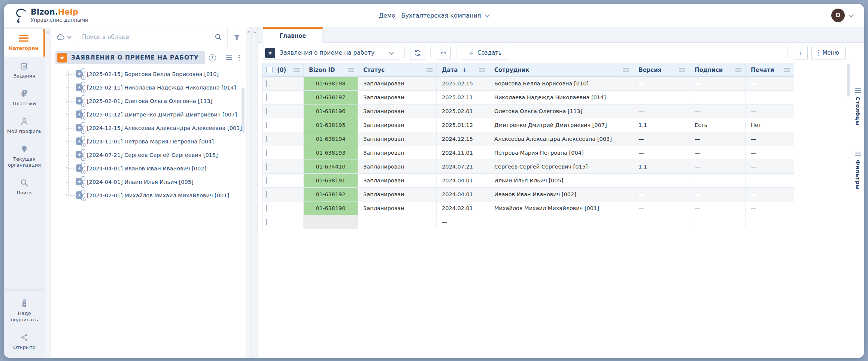  What do you see at coordinates (24, 311) in the screenshot?
I see `sidebar-item-need-to-sign: Надо подписать` at bounding box center [24, 311].